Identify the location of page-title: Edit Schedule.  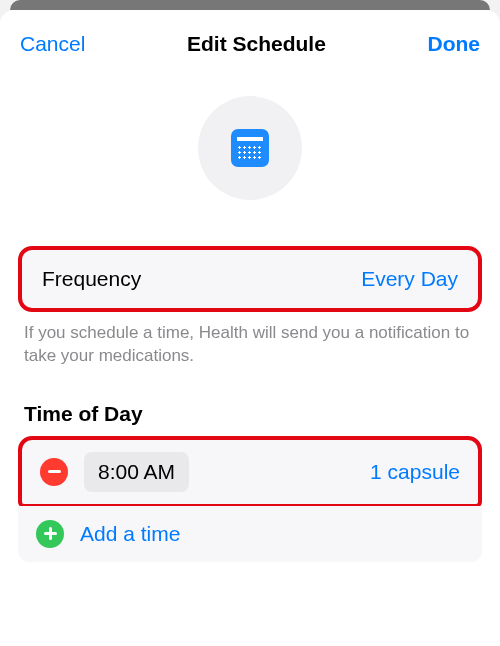
(256, 44).